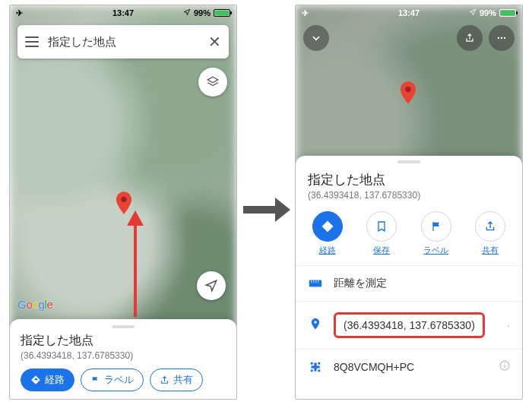 The width and height of the screenshot is (532, 405). What do you see at coordinates (123, 42) in the screenshot?
I see `search-bar: 指定した地点 ✕` at bounding box center [123, 42].